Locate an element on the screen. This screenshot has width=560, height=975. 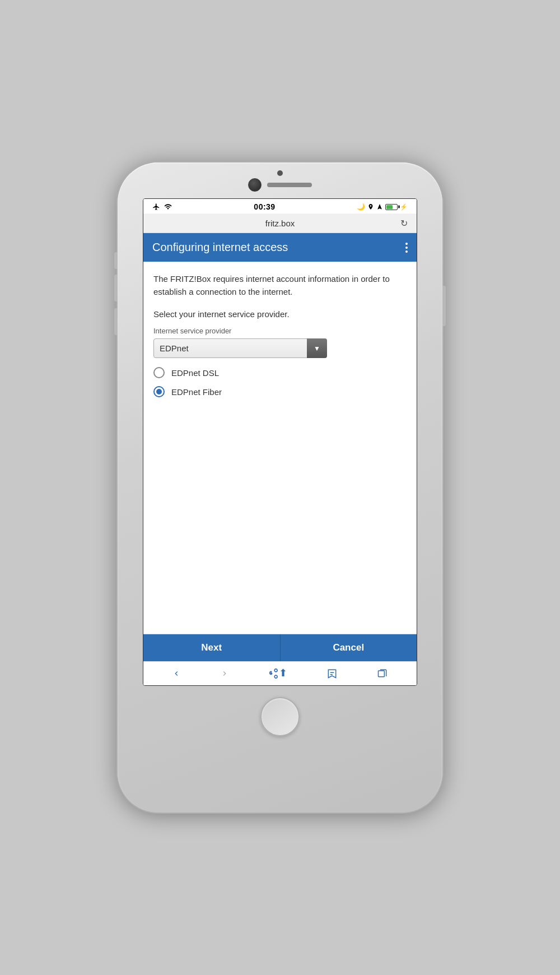
browser-nav-bar: ⬆ is located at coordinates (280, 674).